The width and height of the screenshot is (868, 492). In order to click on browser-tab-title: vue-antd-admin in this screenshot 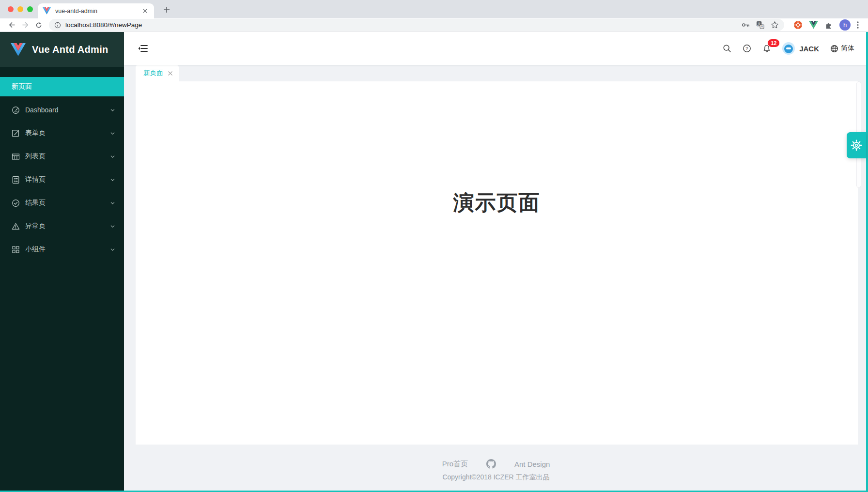, I will do `click(98, 11)`.